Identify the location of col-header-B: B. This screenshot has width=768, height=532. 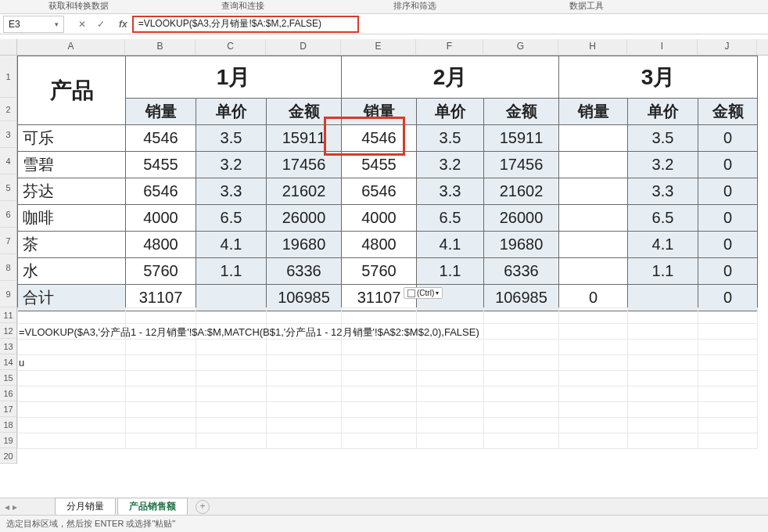
(160, 47).